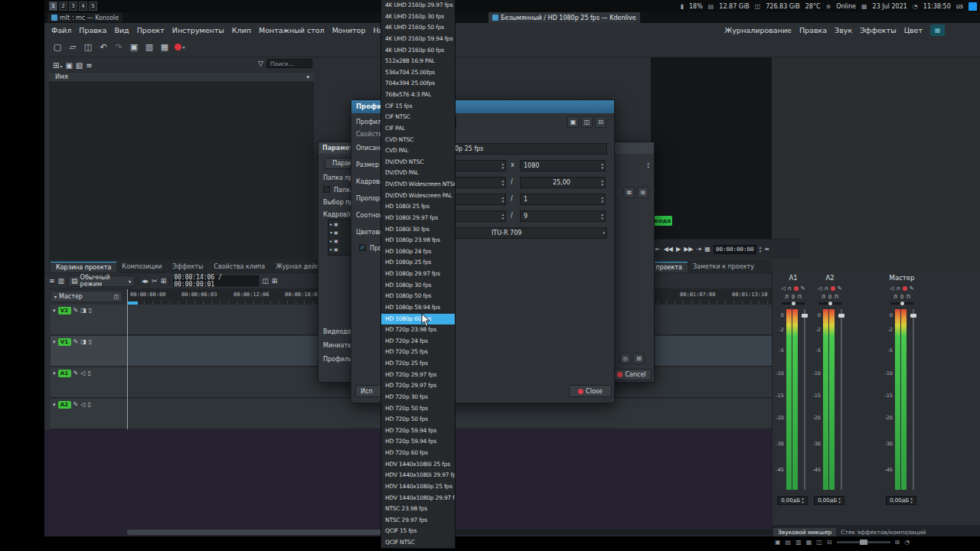  Describe the element at coordinates (418, 129) in the screenshot. I see `profile-option: CIF PAL` at that location.